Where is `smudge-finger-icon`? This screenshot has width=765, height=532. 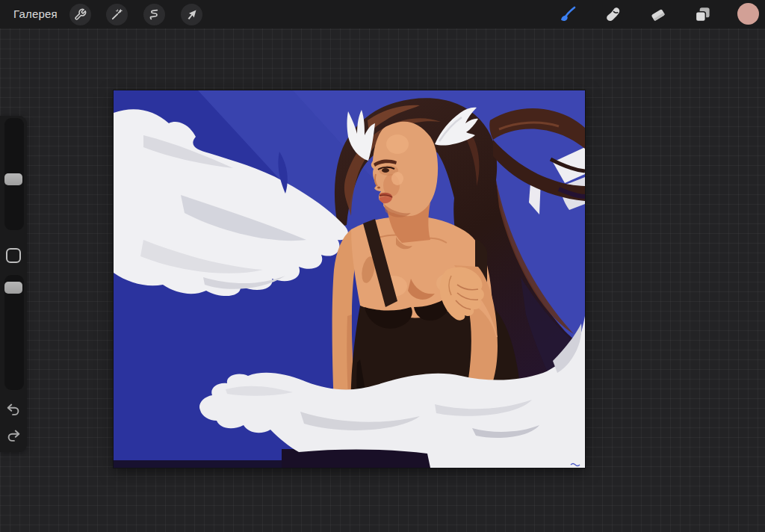
smudge-finger-icon is located at coordinates (613, 15).